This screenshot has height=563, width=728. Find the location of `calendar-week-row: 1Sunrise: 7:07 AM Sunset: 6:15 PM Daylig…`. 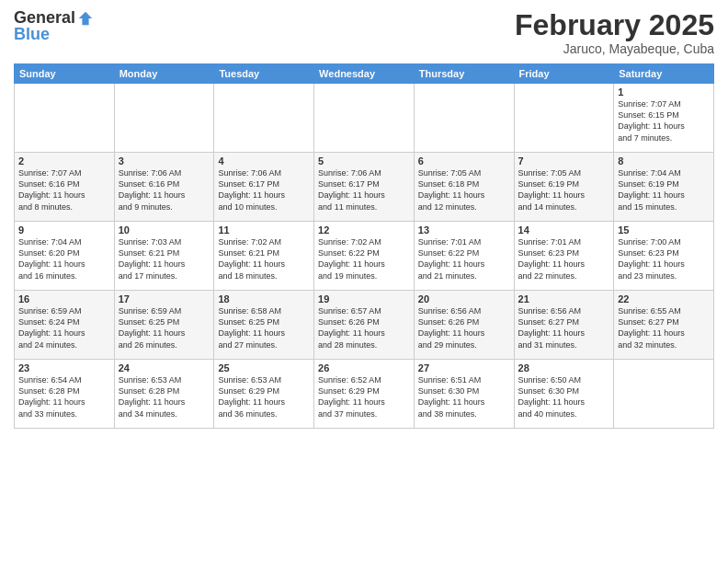

calendar-week-row: 1Sunrise: 7:07 AM Sunset: 6:15 PM Daylig… is located at coordinates (364, 118).